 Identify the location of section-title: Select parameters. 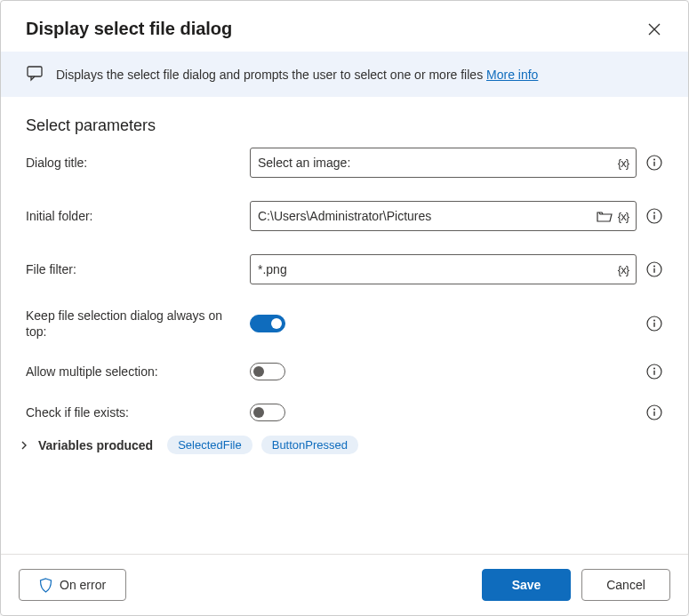
(345, 123).